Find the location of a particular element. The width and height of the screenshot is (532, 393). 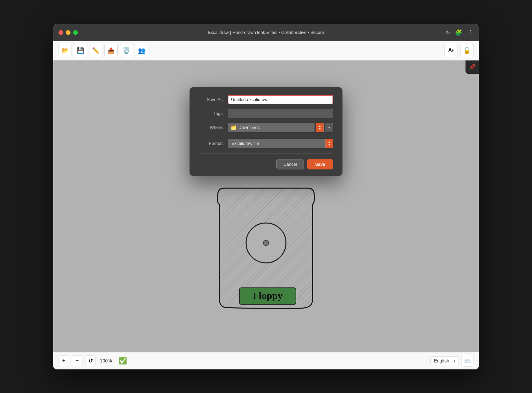

tags-label: Tags: is located at coordinates (211, 114).